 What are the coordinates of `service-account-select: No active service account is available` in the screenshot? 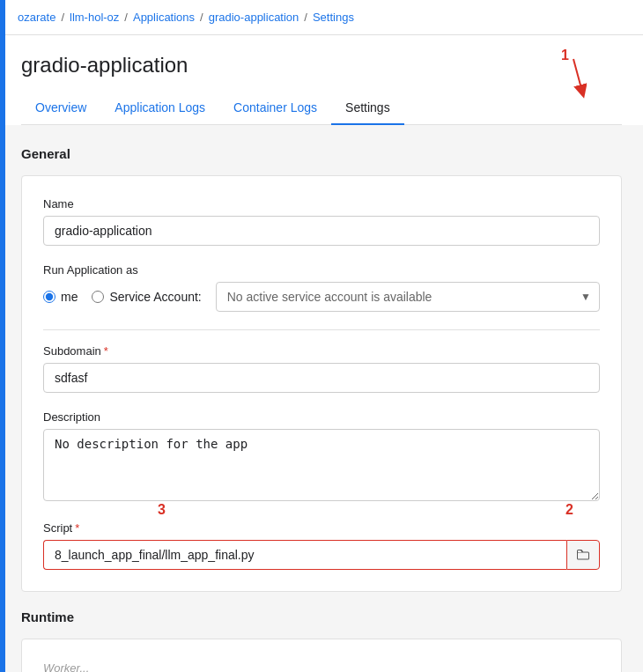 It's located at (408, 297).